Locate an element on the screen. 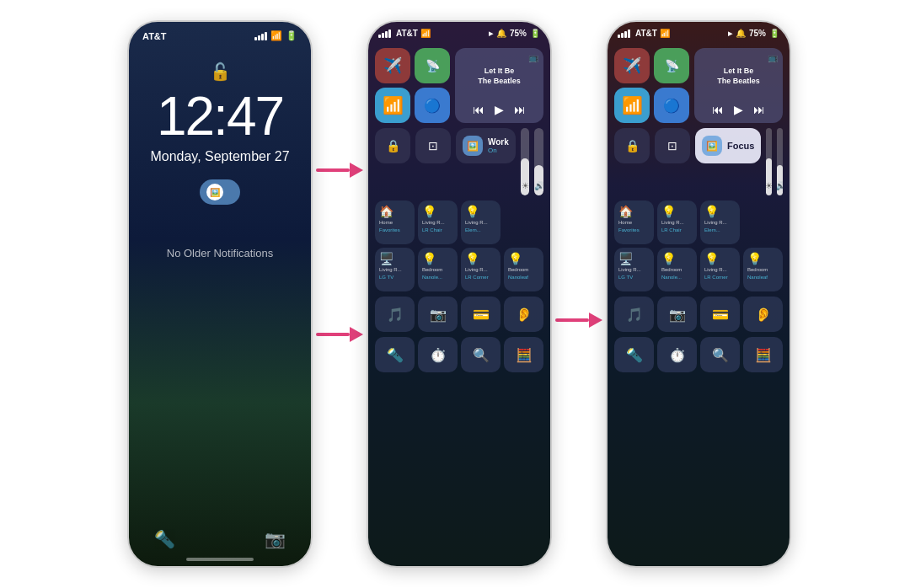 The height and width of the screenshot is (588, 910). empty-btn-2a is located at coordinates (524, 222).